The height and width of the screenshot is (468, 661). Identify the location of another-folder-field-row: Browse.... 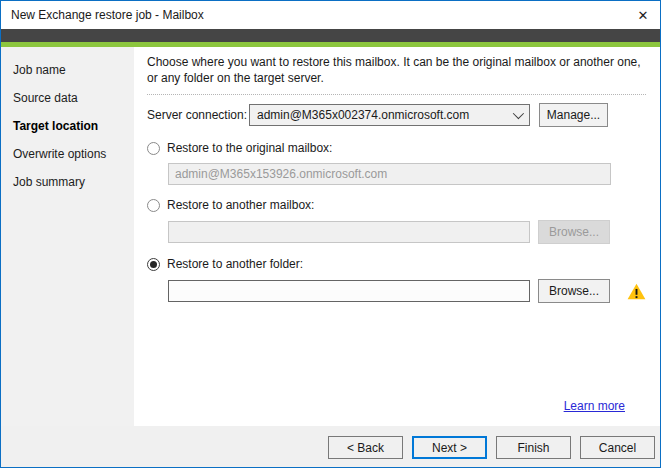
(407, 291).